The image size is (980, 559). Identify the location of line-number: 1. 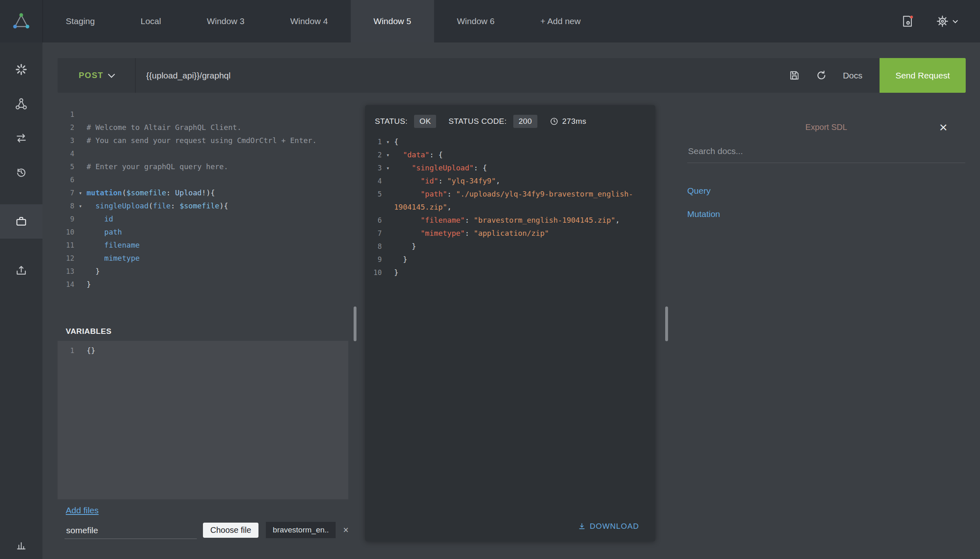
(66, 114).